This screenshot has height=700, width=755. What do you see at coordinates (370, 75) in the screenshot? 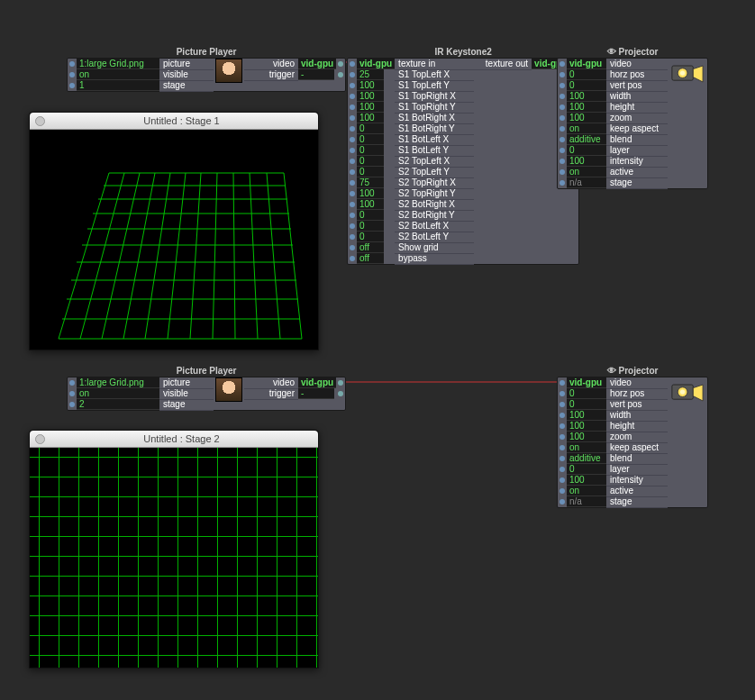
I see `value-param-0: 25` at bounding box center [370, 75].